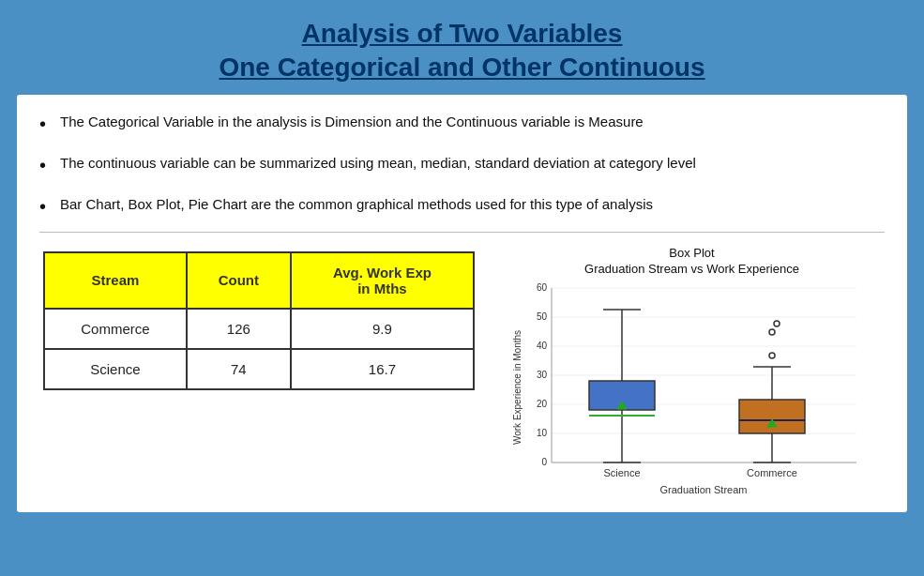 This screenshot has height=576, width=924. What do you see at coordinates (462, 124) in the screenshot?
I see `bullet-item-1: • The Categorical Variable in the analys…` at bounding box center [462, 124].